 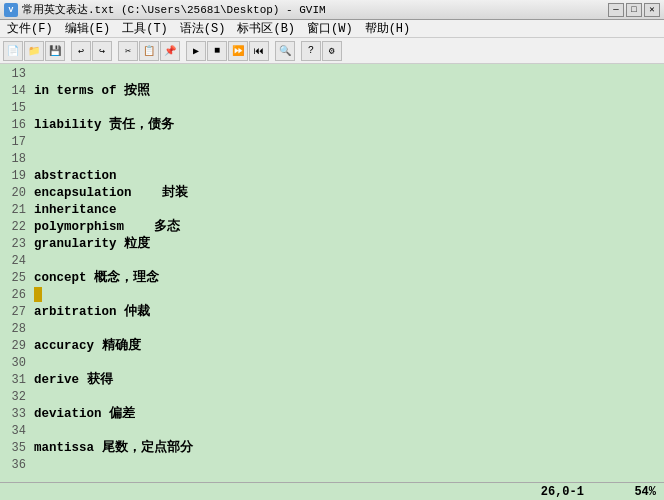 I want to click on statusbar-spacer, so click(x=609, y=492).